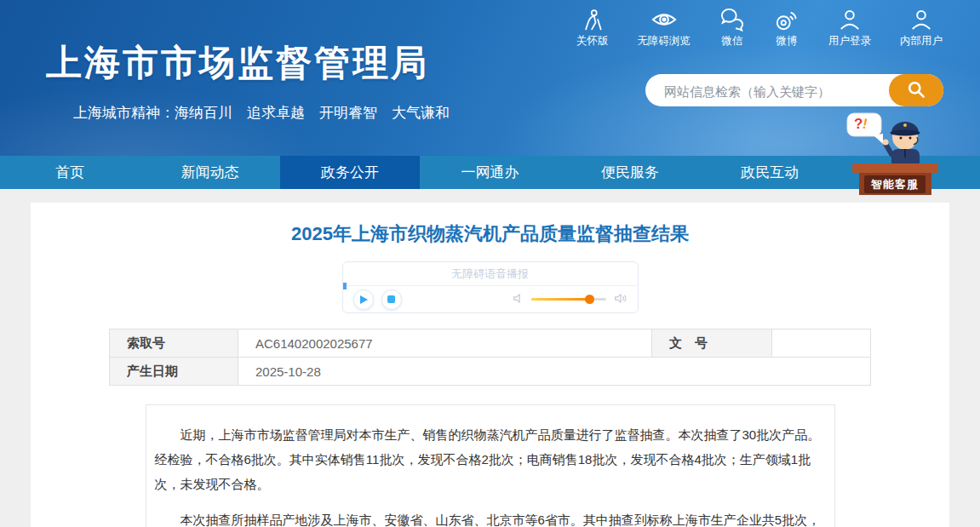 The height and width of the screenshot is (527, 980). I want to click on index-number-label: 索取号, so click(174, 344).